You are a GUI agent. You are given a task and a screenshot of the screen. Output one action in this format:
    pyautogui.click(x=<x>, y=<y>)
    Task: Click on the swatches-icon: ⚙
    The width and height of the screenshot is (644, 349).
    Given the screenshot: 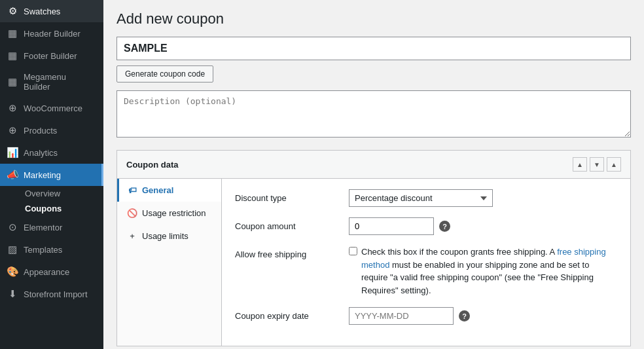 What is the action you would take?
    pyautogui.click(x=12, y=11)
    